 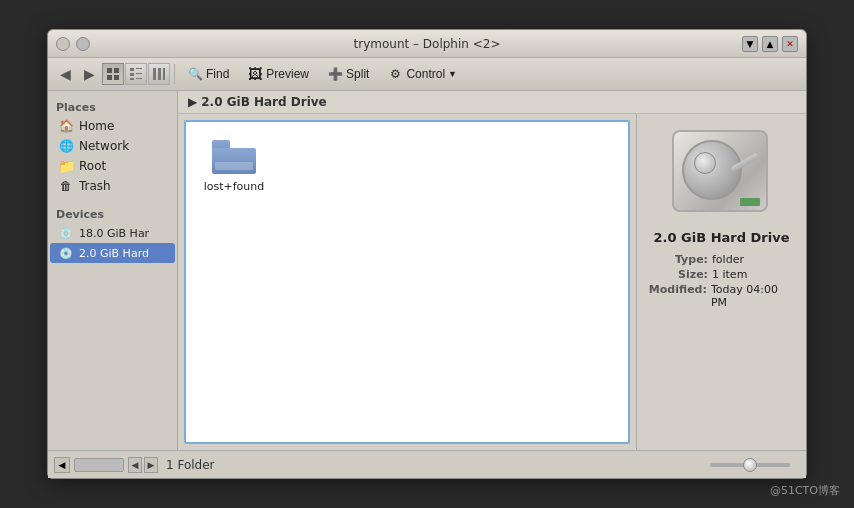 I want to click on window-title: trymount – Dolphin <2>, so click(x=428, y=44).